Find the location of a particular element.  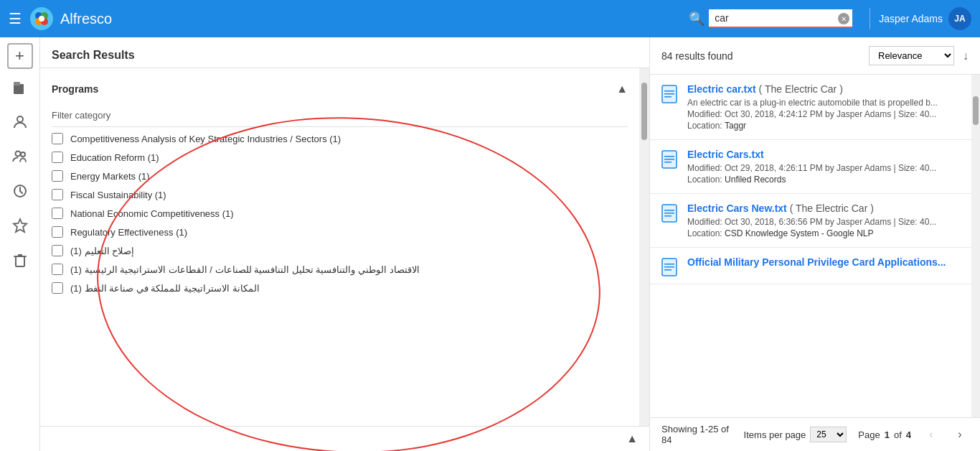

result-location: Location: Unfiled Records is located at coordinates (828, 180).